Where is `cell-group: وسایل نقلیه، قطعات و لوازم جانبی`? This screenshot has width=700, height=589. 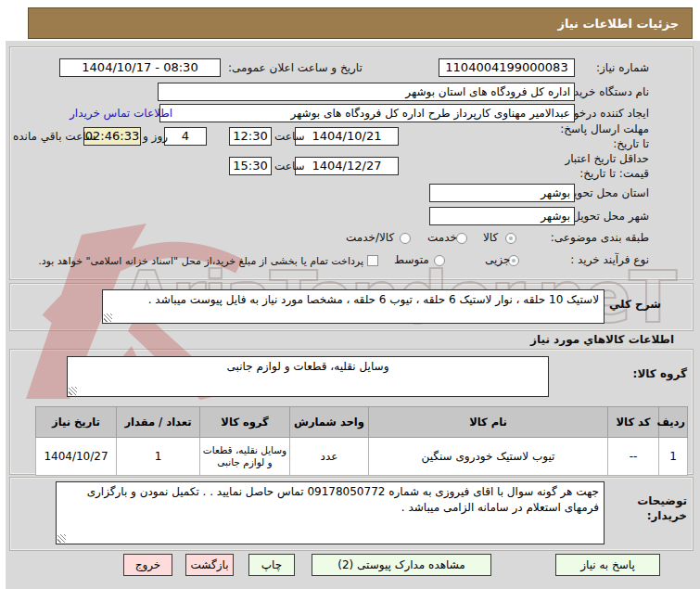 cell-group: وسایل نقلیه، قطعات و لوازم جانبی is located at coordinates (245, 456).